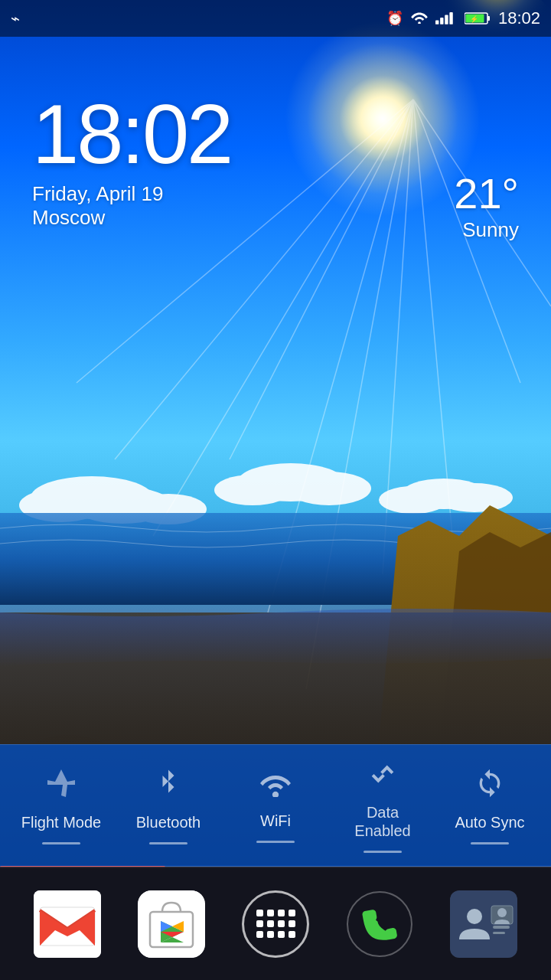  I want to click on alarm-icon: ⏰, so click(395, 18).